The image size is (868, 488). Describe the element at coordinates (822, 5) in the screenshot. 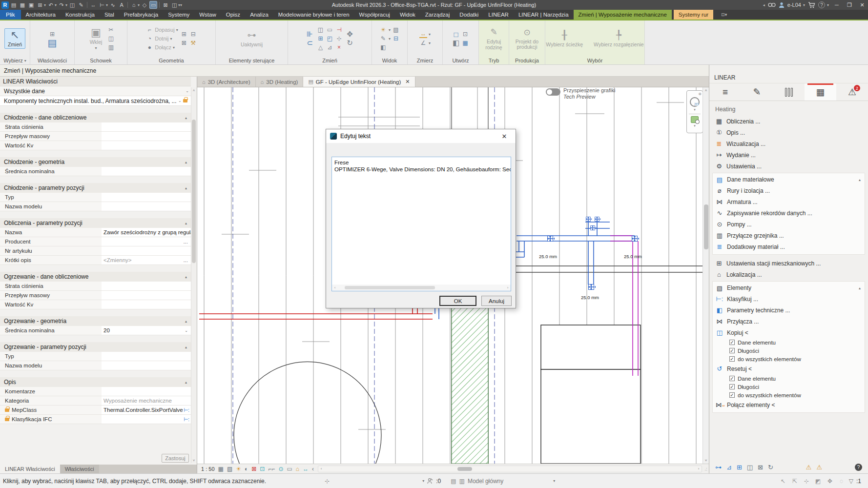

I see `help-icon: ?` at that location.